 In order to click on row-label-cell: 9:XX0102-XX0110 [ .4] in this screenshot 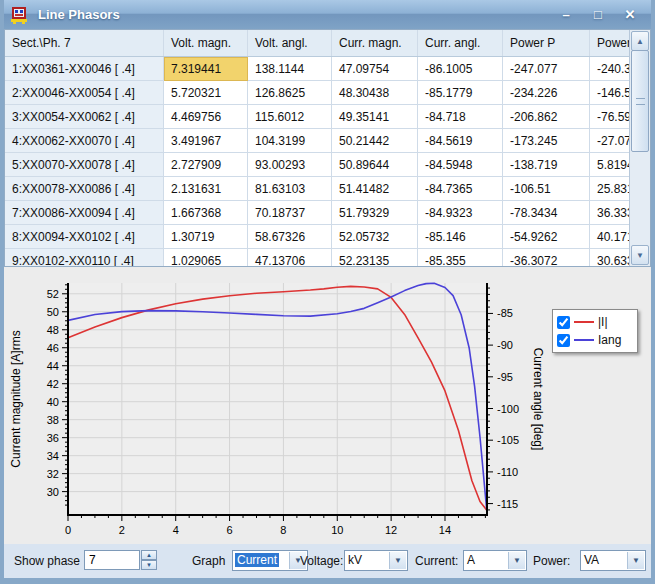, I will do `click(84, 258)`.